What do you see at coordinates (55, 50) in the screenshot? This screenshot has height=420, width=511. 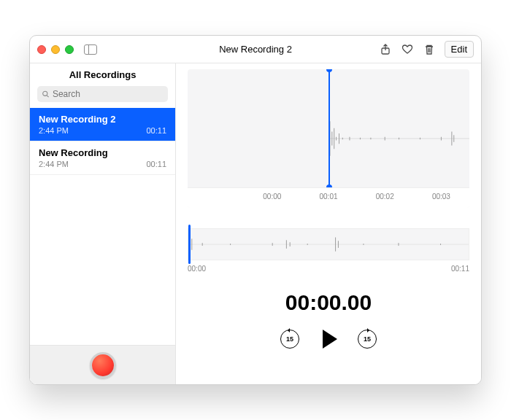 I see `window-controls` at bounding box center [55, 50].